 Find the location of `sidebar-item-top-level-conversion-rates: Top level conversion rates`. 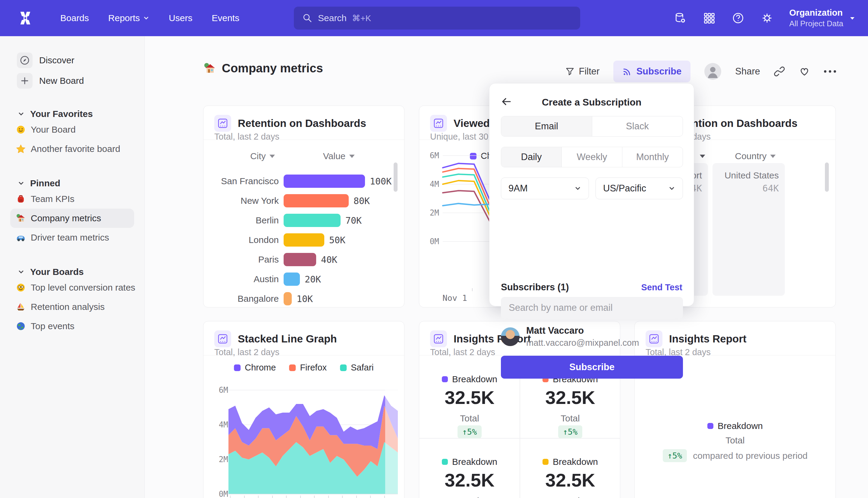

sidebar-item-top-level-conversion-rates: Top level conversion rates is located at coordinates (72, 288).